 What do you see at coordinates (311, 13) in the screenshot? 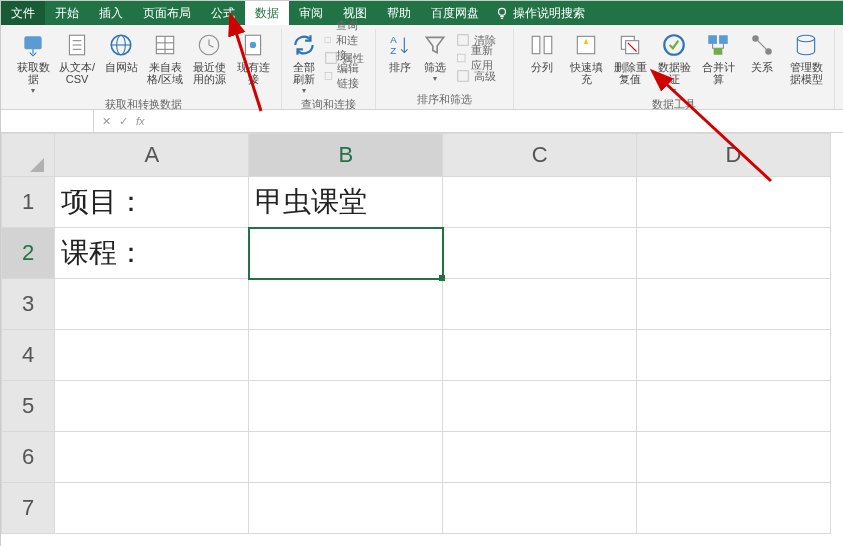
I see `menu-tab-审阅: 审阅` at bounding box center [311, 13].